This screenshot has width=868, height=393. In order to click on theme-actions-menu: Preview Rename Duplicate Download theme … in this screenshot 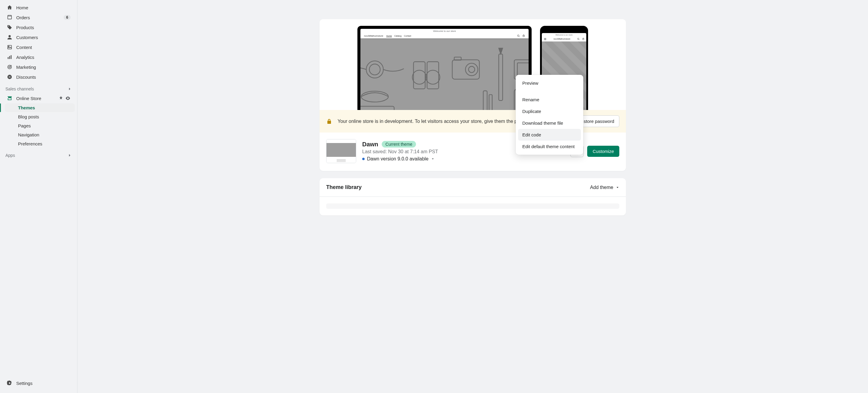, I will do `click(549, 115)`.